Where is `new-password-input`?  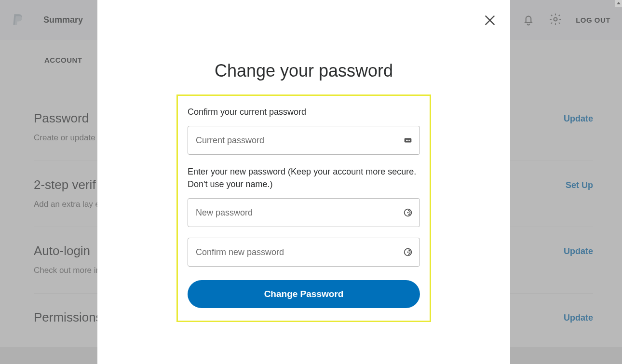
new-password-input is located at coordinates (304, 213).